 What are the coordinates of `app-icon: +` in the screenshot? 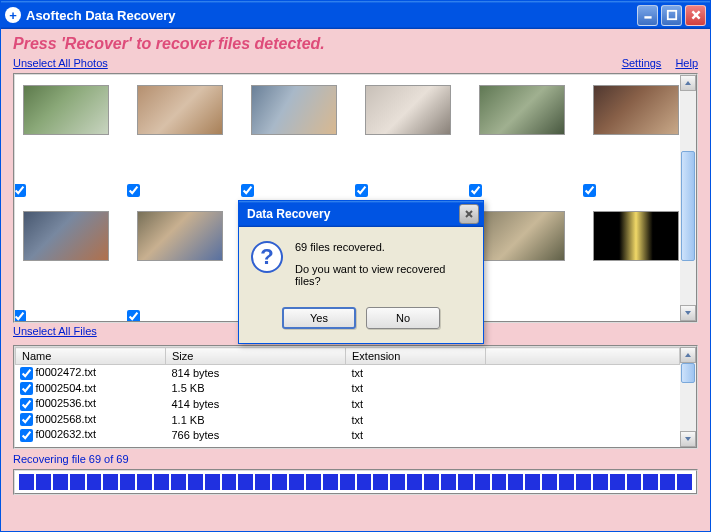 It's located at (13, 15).